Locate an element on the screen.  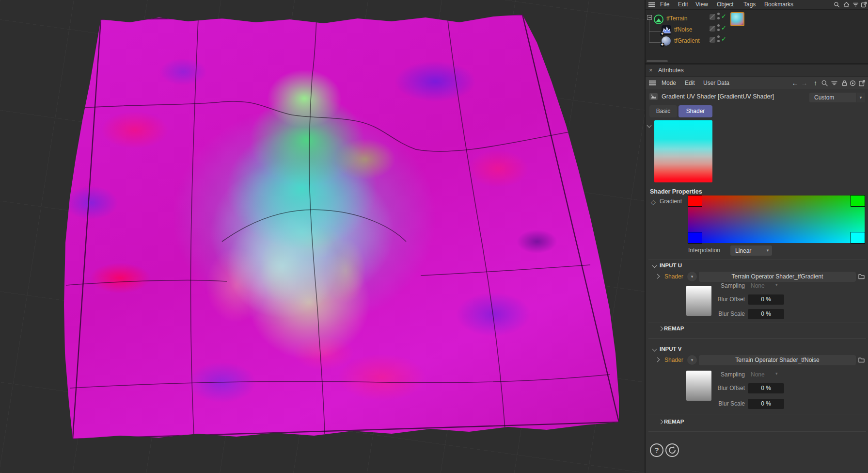
attr-menu-user-data: User Data is located at coordinates (716, 83).